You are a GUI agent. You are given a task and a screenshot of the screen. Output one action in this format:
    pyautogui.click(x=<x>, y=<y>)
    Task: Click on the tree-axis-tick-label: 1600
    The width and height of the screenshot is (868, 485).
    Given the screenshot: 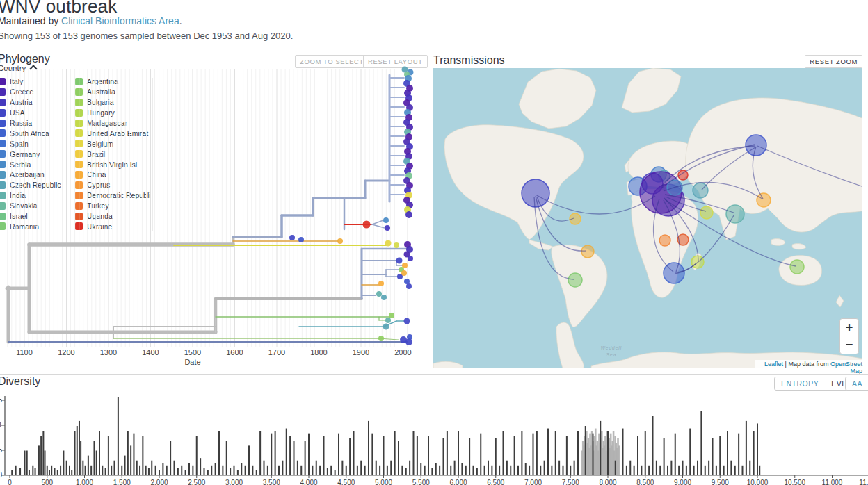 What is the action you would take?
    pyautogui.click(x=234, y=352)
    